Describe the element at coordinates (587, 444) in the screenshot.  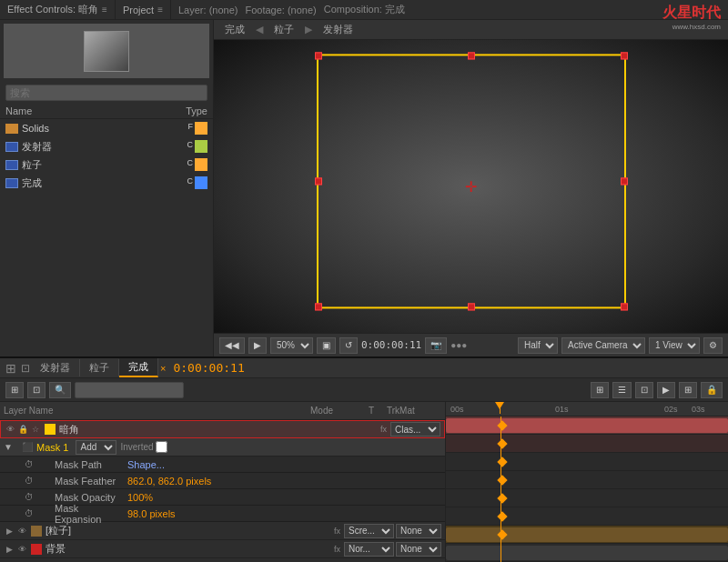
I see `track-row-mask1` at that location.